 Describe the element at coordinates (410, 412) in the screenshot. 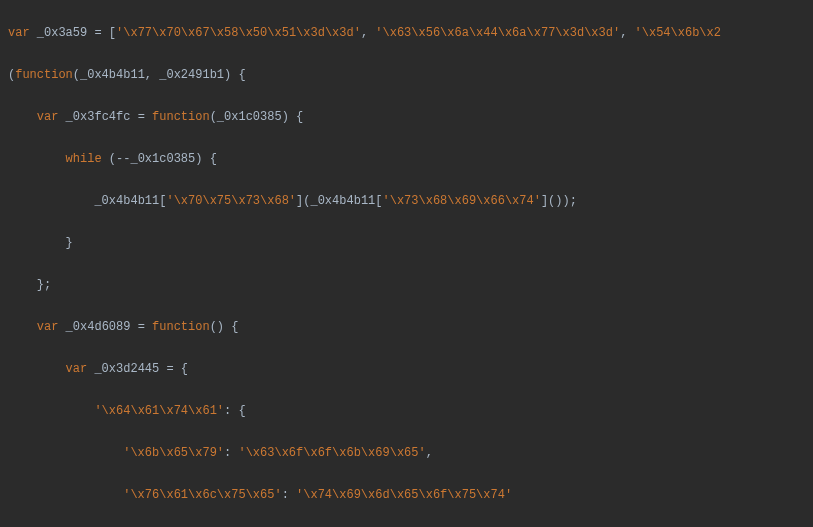

I see `code-line: '\x64\x61\x74\x61': {` at that location.